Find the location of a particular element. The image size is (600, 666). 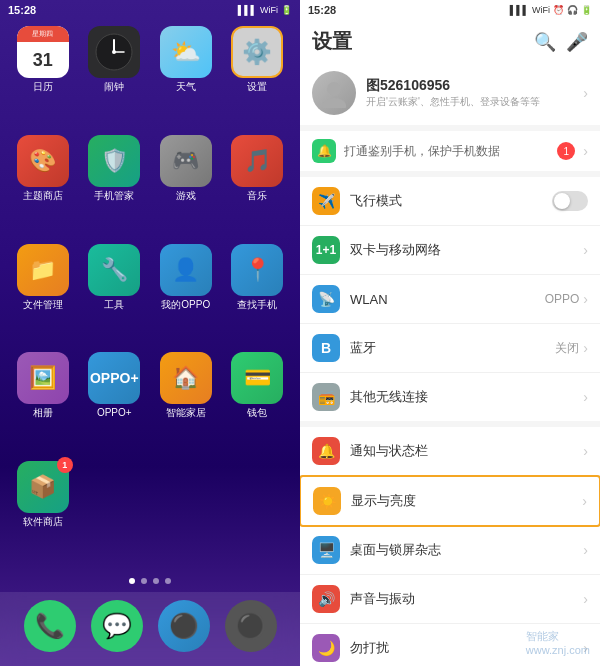

softstore-badge: 1 is located at coordinates (65, 465).